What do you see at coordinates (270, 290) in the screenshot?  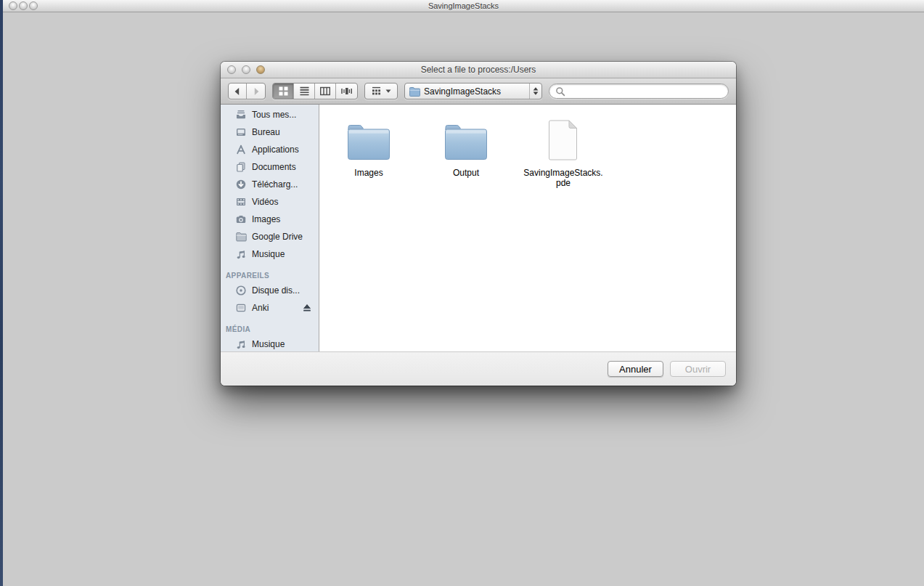 I see `sidebar-item-disque-dis: Disque dis...` at bounding box center [270, 290].